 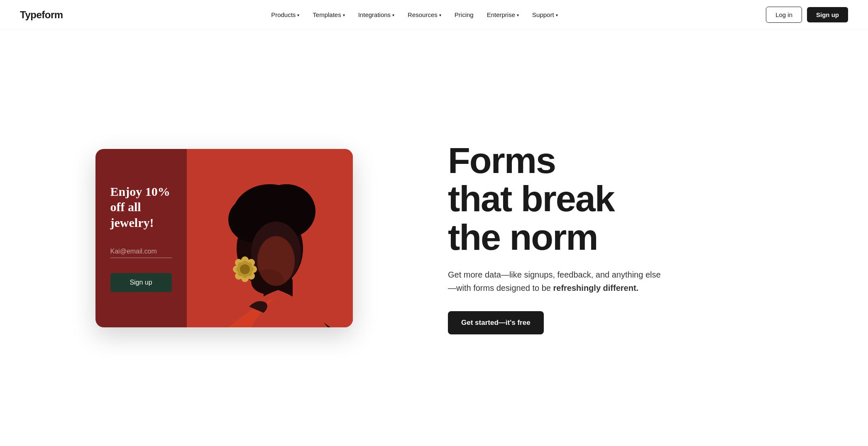 I want to click on nav-item-support: Support ▾, so click(x=545, y=15).